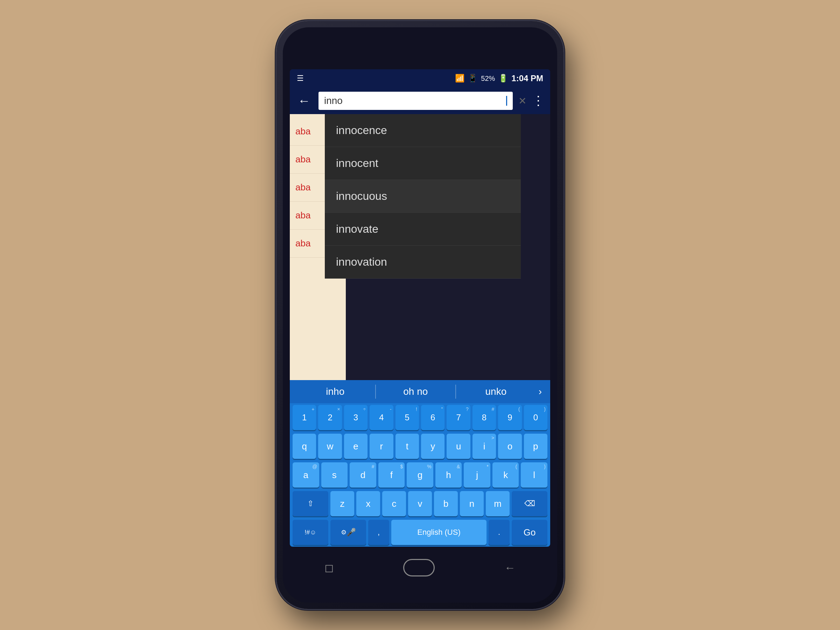 The image size is (840, 630). I want to click on key-k: (k, so click(506, 475).